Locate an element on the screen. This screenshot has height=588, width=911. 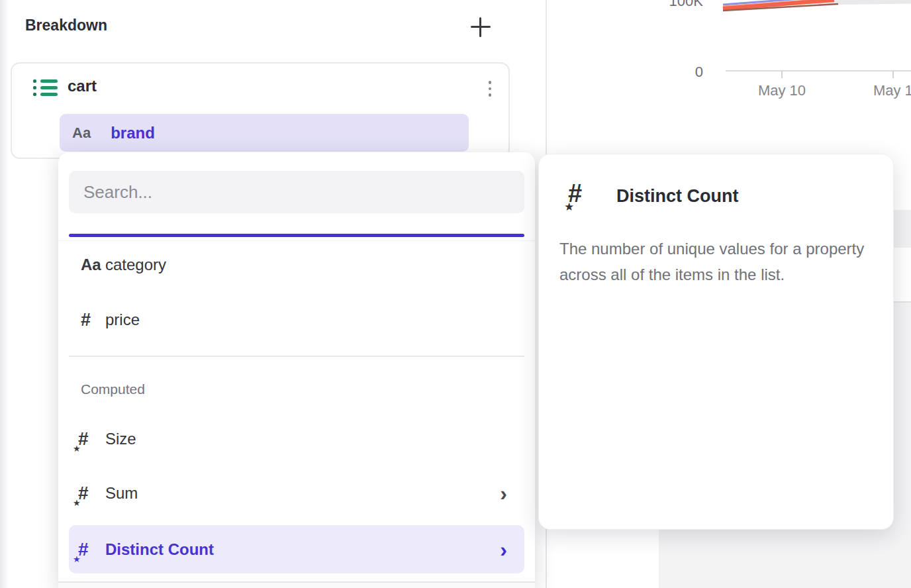
x-axis-label-may17: May 17 is located at coordinates (883, 91).